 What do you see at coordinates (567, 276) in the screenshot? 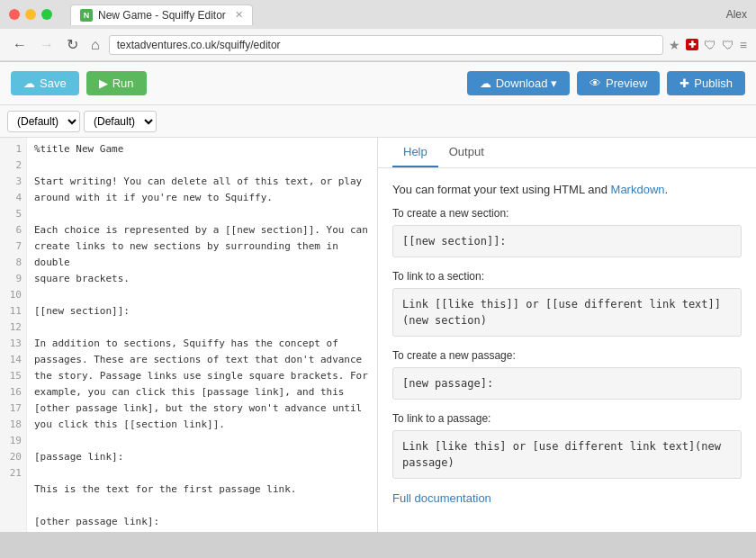
I see `section2-label: To link to a section:` at bounding box center [567, 276].